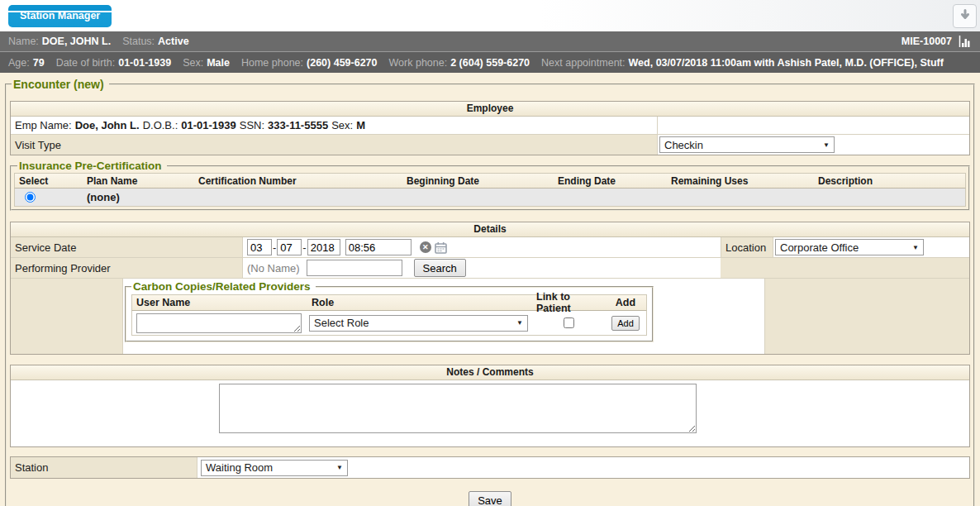 This screenshot has width=980, height=506. What do you see at coordinates (787, 63) in the screenshot?
I see `next-appointment-value: Wed, 03/07/2018 11:00am with Ashish Pate…` at bounding box center [787, 63].